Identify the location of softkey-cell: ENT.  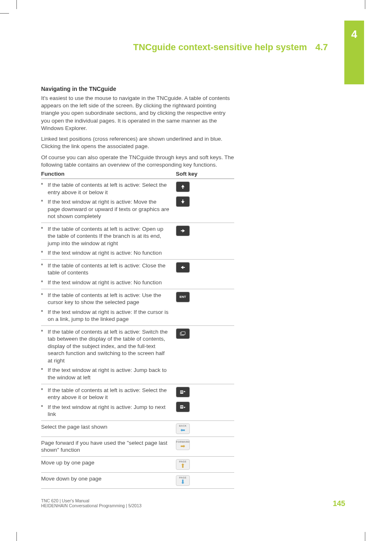
(204, 297).